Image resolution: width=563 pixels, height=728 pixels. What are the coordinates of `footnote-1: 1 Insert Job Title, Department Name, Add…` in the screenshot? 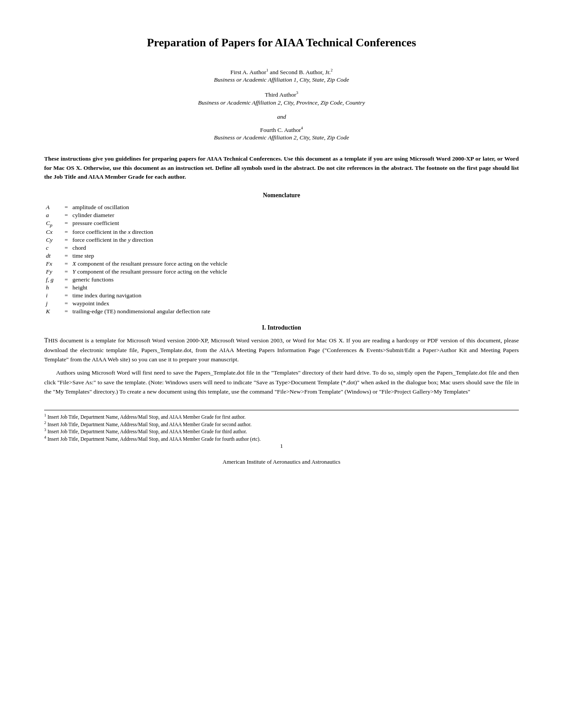 It's located at (282, 417).